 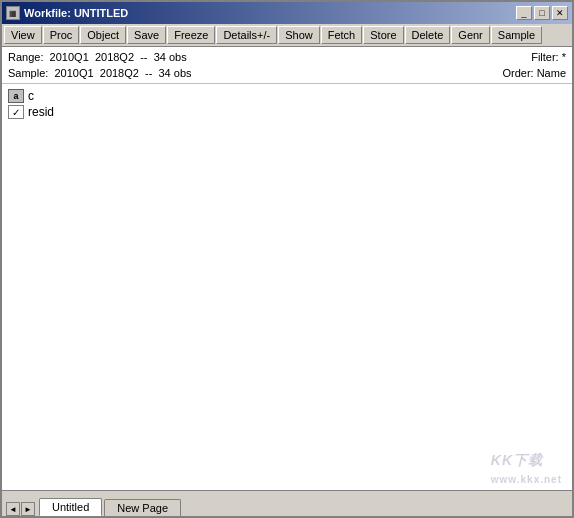 What do you see at coordinates (560, 13) in the screenshot?
I see `close-button: ✕` at bounding box center [560, 13].